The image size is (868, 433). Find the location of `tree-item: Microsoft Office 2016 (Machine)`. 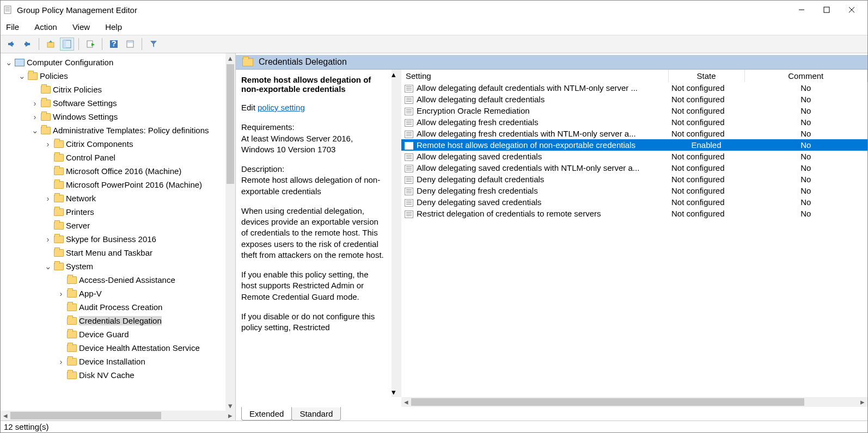

tree-item: Microsoft Office 2016 (Machine) is located at coordinates (119, 171).